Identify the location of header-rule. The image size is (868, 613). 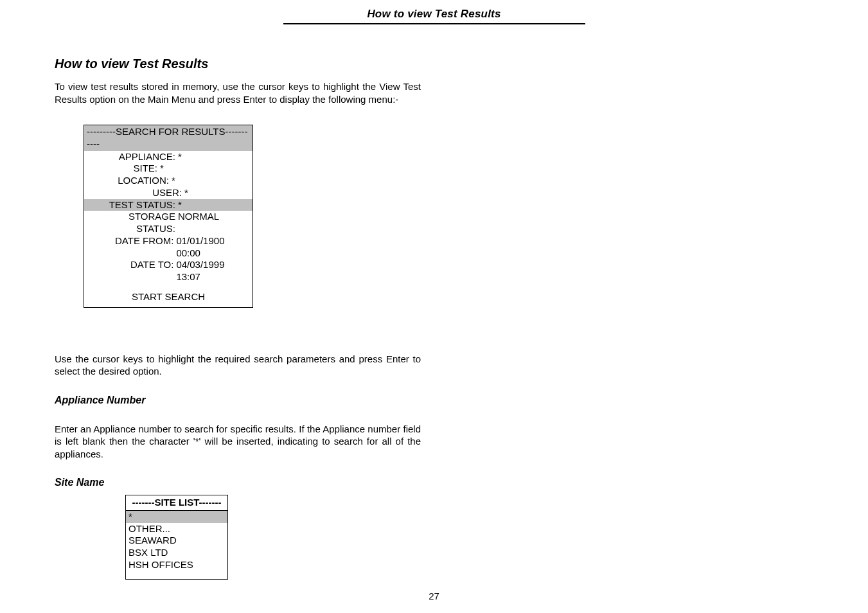
(434, 24).